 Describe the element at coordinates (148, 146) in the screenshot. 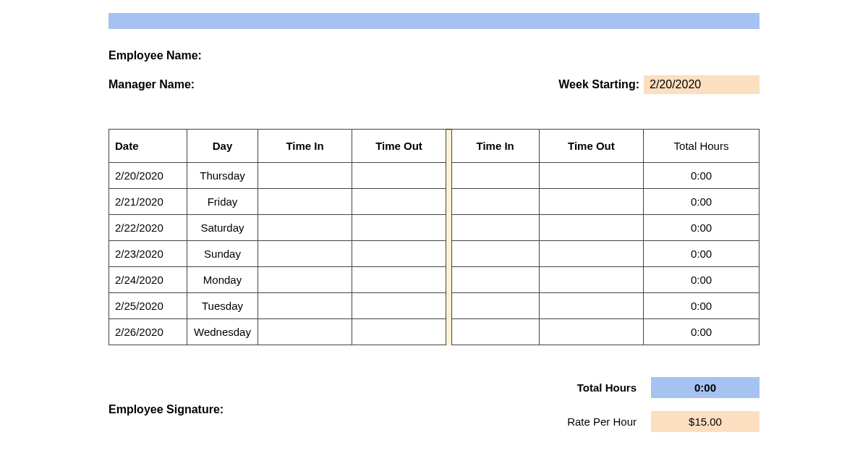

I see `col-date: Date` at that location.